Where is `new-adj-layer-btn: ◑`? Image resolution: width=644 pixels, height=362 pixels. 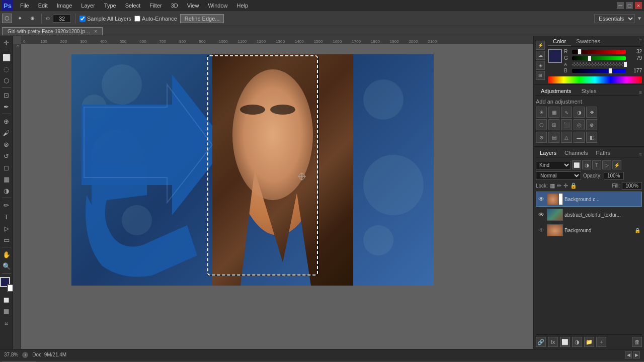 new-adj-layer-btn: ◑ is located at coordinates (577, 342).